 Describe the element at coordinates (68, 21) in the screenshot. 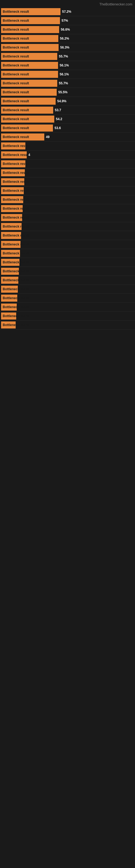

I see `list-item: Bottleneck result57%` at that location.